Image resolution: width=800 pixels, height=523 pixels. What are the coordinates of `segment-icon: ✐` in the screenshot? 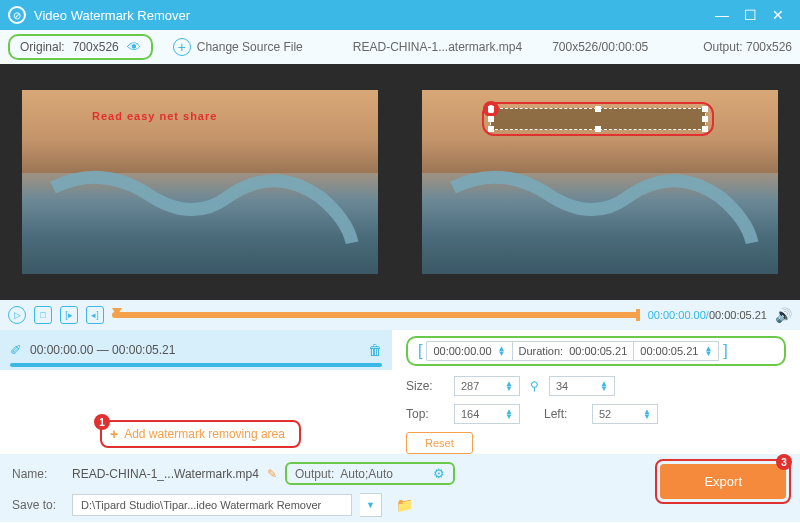 It's located at (16, 350).